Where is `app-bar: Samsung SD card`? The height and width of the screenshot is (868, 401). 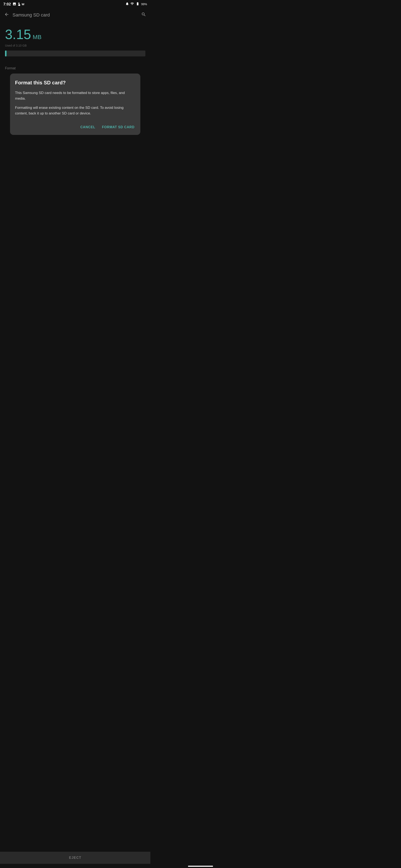
app-bar: Samsung SD card is located at coordinates (75, 15).